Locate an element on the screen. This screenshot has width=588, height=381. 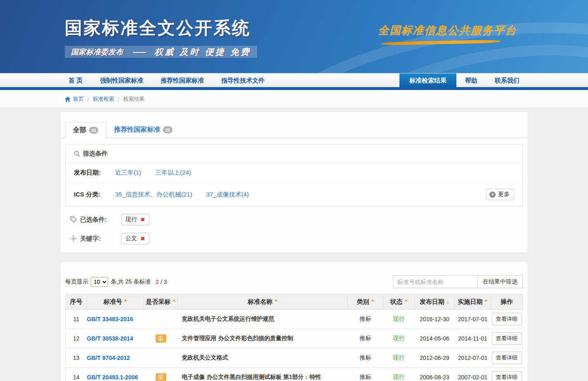
tab-recommended-label: 推荐性国家标准 is located at coordinates (137, 130).